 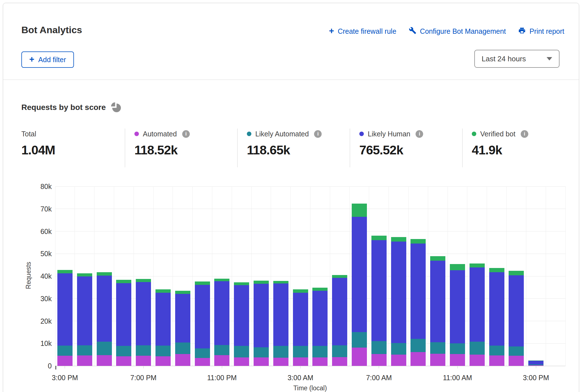 What do you see at coordinates (38, 186) in the screenshot?
I see `y-tick-label: 80k` at bounding box center [38, 186].